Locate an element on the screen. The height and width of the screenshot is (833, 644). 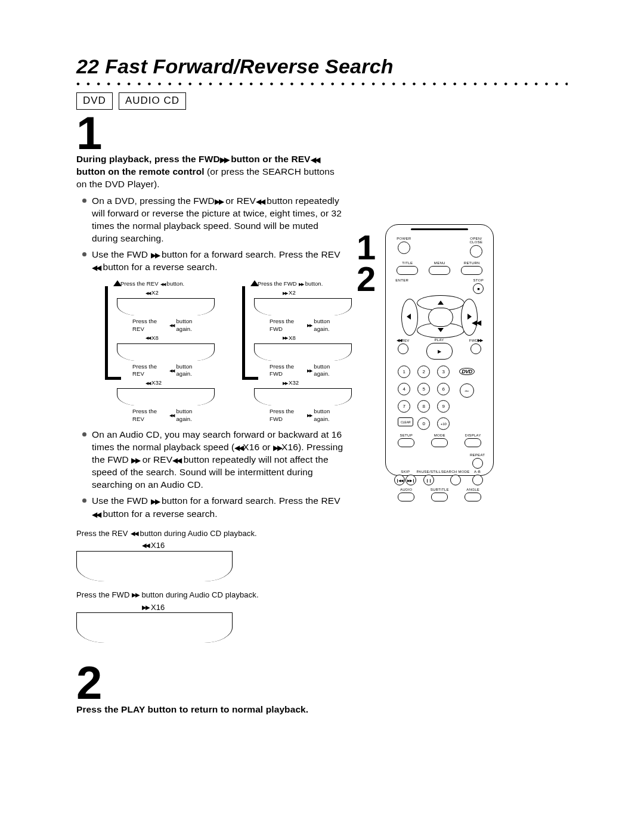
display-label: DISPLAY is located at coordinates (473, 435).